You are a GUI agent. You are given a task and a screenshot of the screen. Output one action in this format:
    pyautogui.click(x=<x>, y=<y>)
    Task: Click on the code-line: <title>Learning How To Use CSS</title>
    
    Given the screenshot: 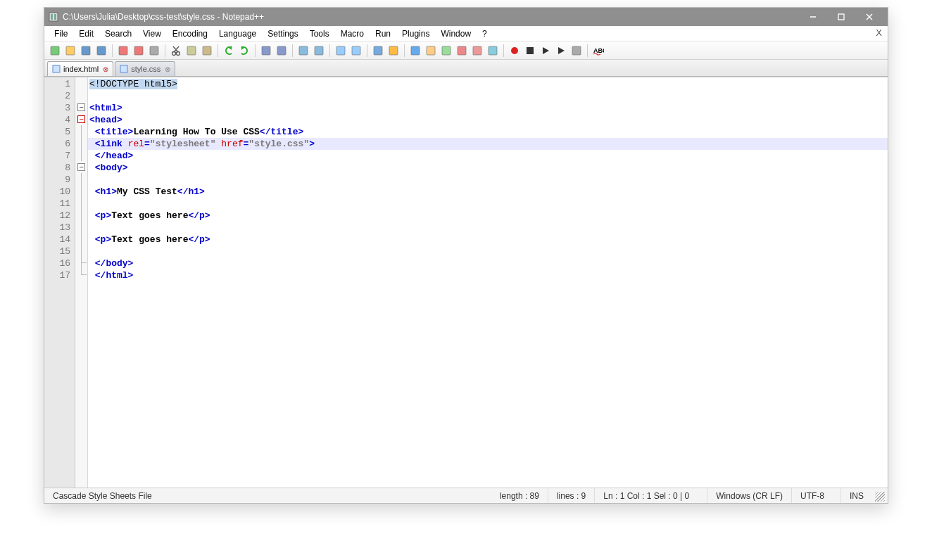 What is the action you would take?
    pyautogui.click(x=488, y=132)
    